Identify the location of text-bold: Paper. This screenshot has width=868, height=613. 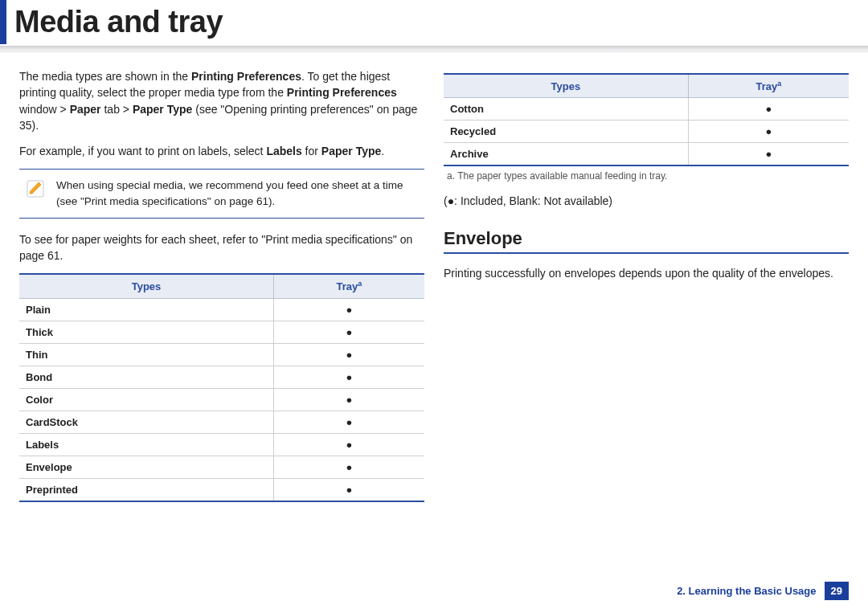
(85, 109).